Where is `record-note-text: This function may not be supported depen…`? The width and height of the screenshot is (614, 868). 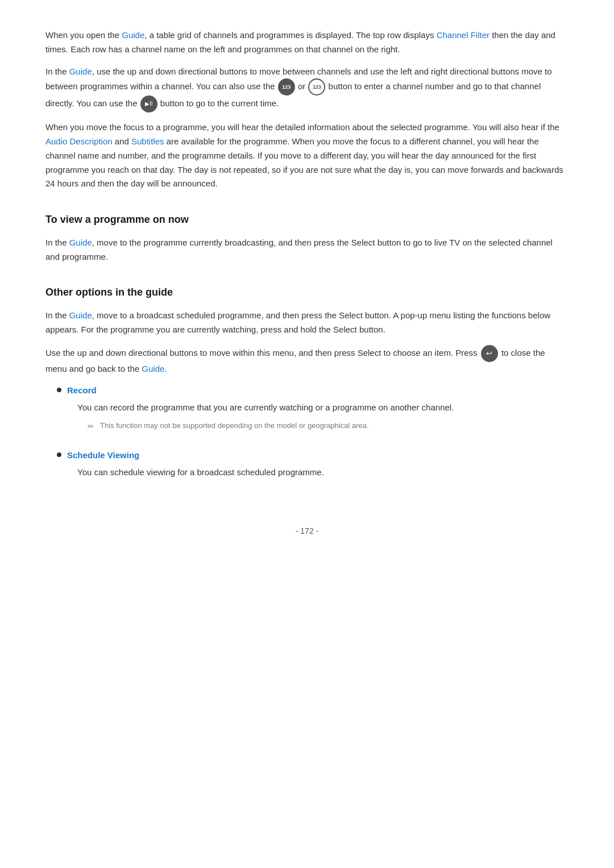 record-note-text: This function may not be supported depen… is located at coordinates (234, 426).